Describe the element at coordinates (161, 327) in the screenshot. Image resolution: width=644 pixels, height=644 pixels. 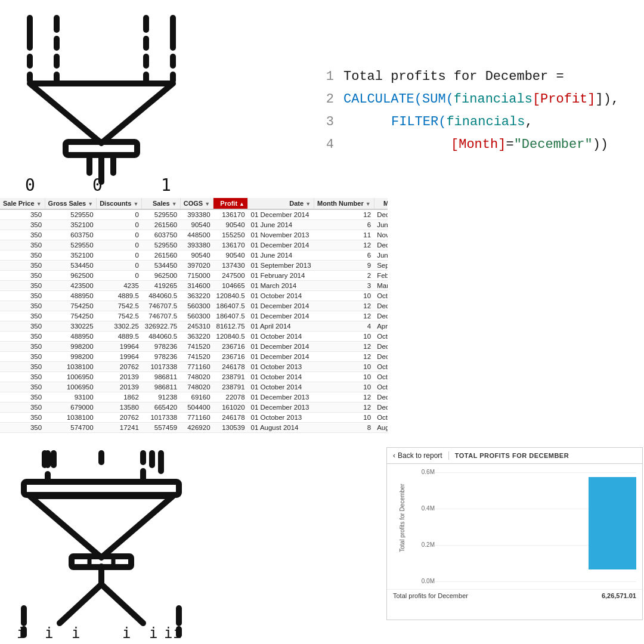
I see `table-cell: 326922.75` at that location.